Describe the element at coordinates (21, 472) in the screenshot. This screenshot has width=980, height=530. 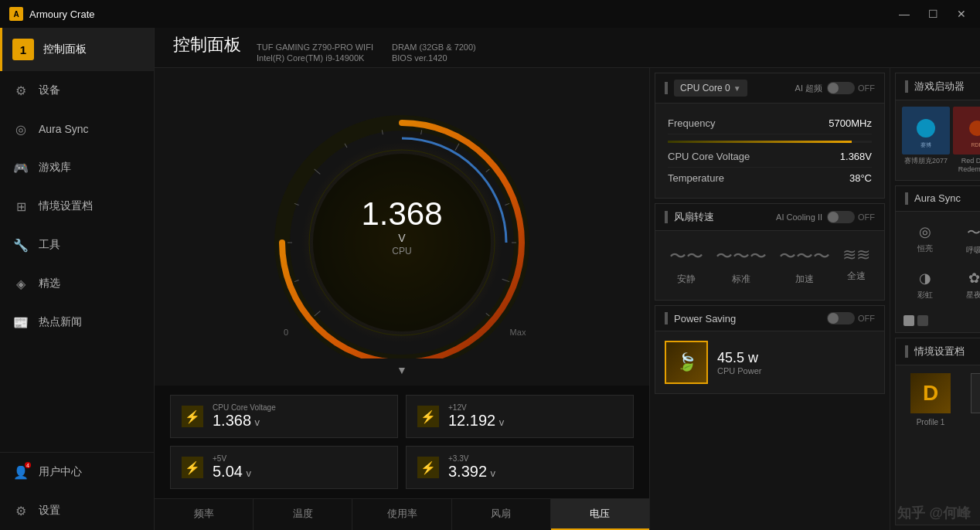
I see `user-icon: 👤 4` at that location.